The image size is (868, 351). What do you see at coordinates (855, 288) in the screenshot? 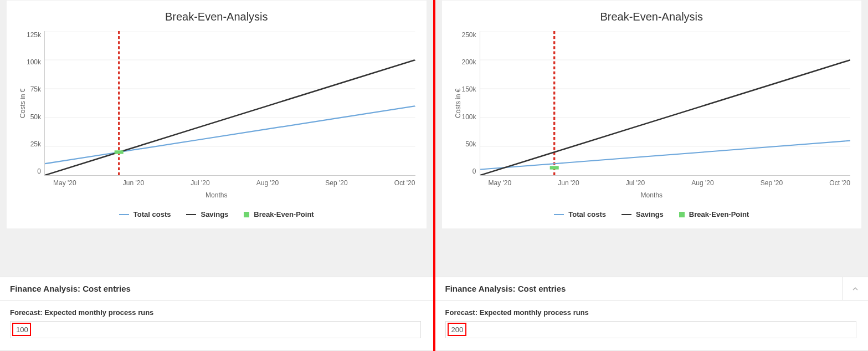
I see `chevron-up-icon` at bounding box center [855, 288].